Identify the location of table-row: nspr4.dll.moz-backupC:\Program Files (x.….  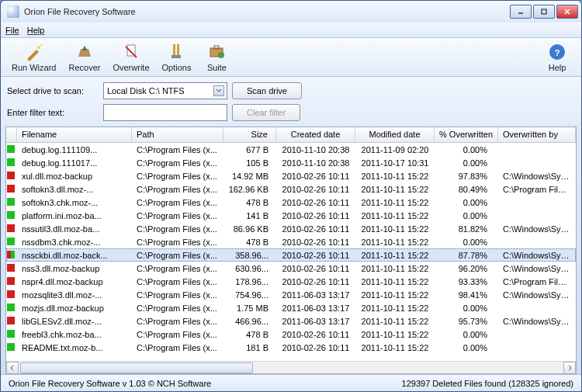
(291, 281).